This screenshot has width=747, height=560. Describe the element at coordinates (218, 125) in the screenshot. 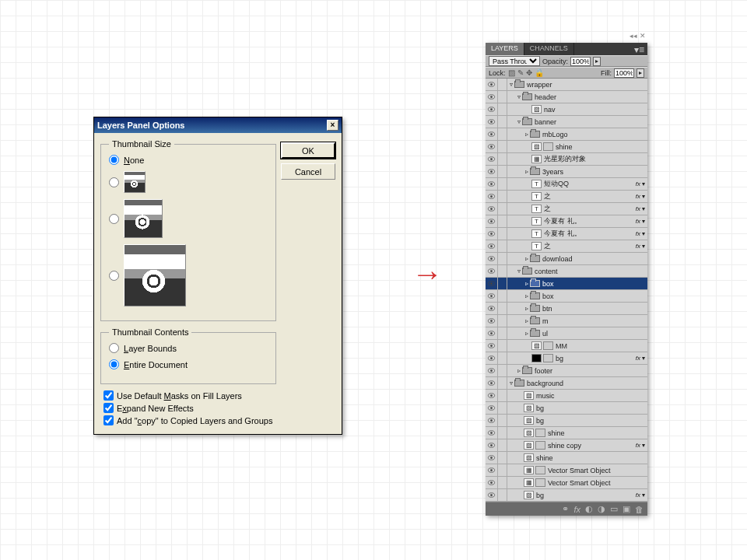

I see `dialog-titlebar: Layers Panel Options ×` at that location.